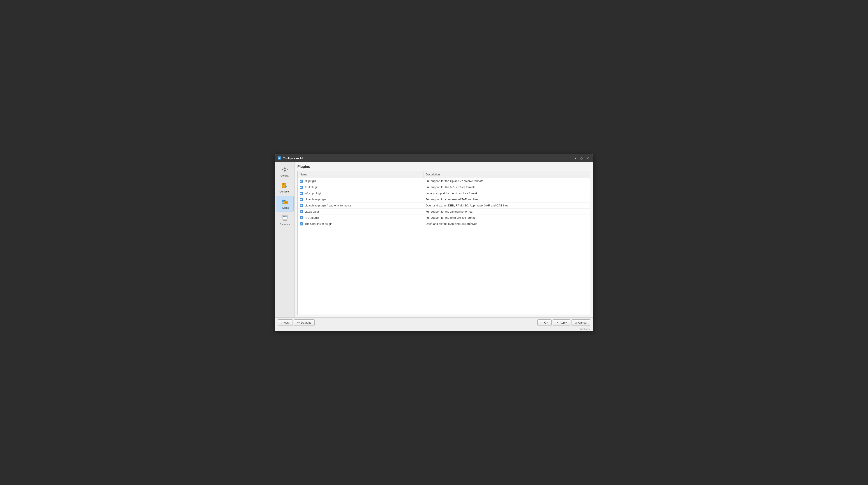 The image size is (868, 485). Describe the element at coordinates (361, 218) in the screenshot. I see `plugin-name-cell: RAR plugin` at that location.